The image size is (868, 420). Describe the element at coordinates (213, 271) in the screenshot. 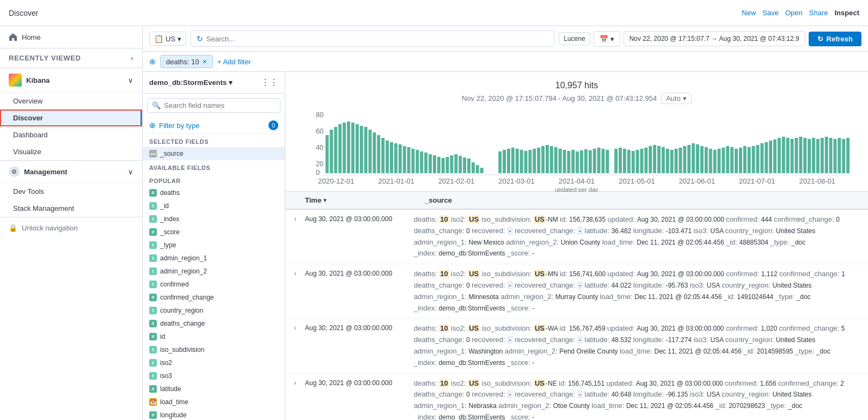

I see `field-item-admin2: t admin_region_2` at that location.